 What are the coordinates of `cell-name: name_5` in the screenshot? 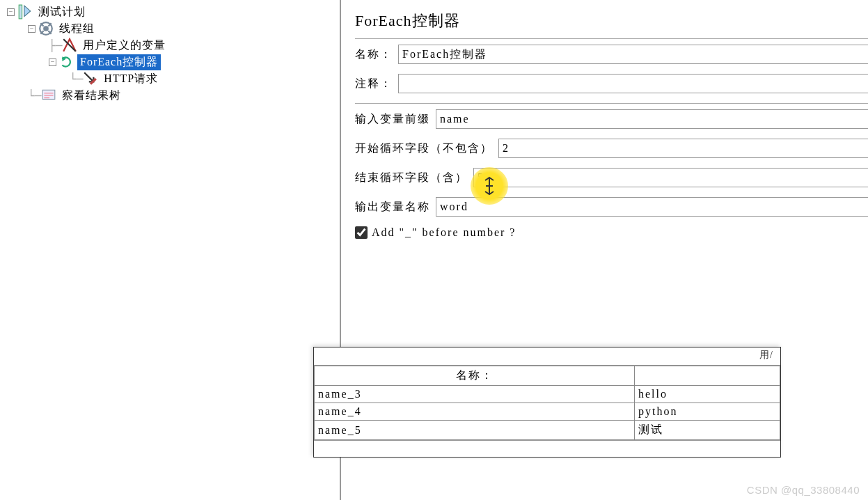 It's located at (475, 430).